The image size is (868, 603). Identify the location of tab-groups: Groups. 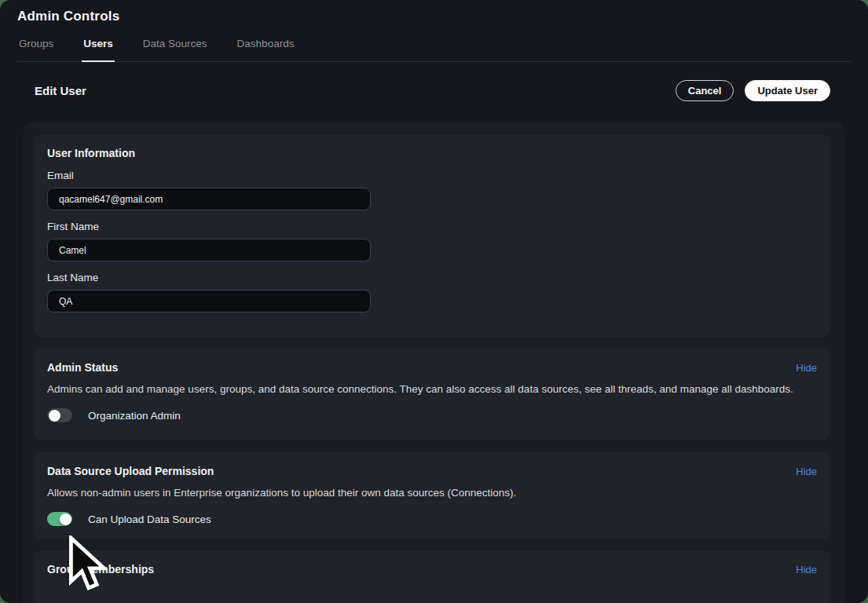
(36, 49).